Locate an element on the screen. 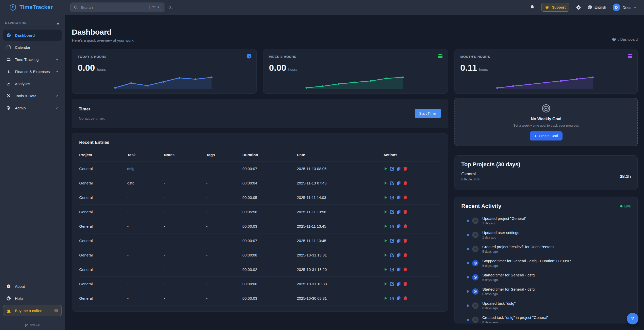  support-button: Support is located at coordinates (555, 7).